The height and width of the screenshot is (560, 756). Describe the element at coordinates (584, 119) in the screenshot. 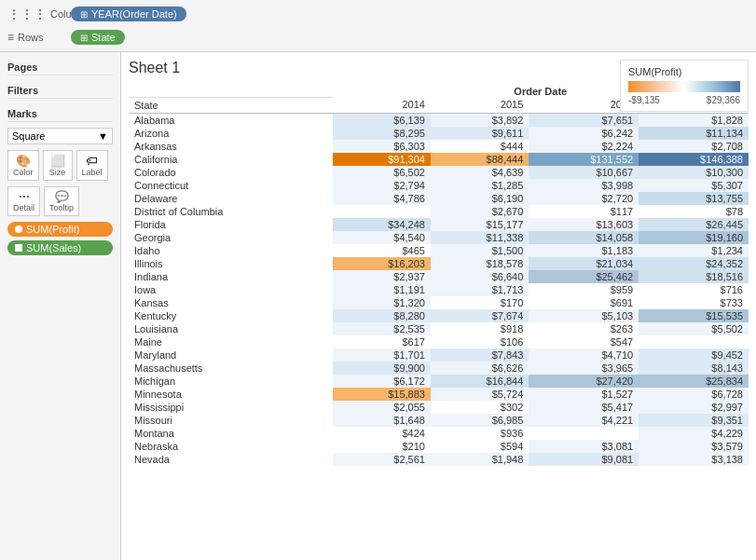

I see `data-cell: $7,651` at that location.